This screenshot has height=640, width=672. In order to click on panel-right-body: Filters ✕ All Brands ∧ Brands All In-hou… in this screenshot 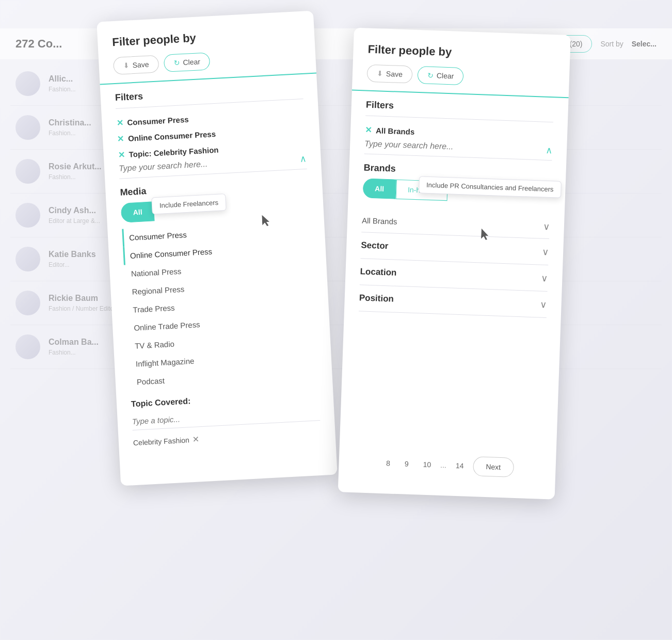, I will do `click(456, 209)`.